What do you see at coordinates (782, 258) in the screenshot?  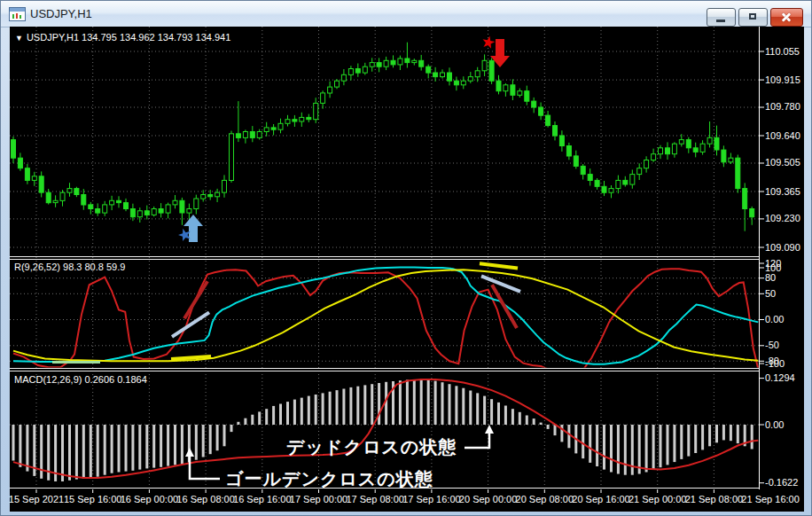 I see `price-axis-background` at bounding box center [782, 258].